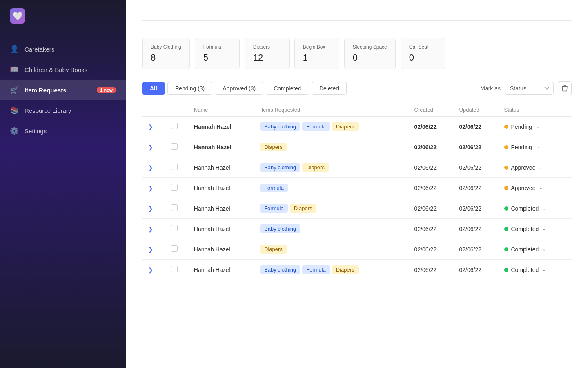  I want to click on table-row: ❯Hannah HazelDiapers02/06/2202/06/22 Pen…, so click(357, 147).